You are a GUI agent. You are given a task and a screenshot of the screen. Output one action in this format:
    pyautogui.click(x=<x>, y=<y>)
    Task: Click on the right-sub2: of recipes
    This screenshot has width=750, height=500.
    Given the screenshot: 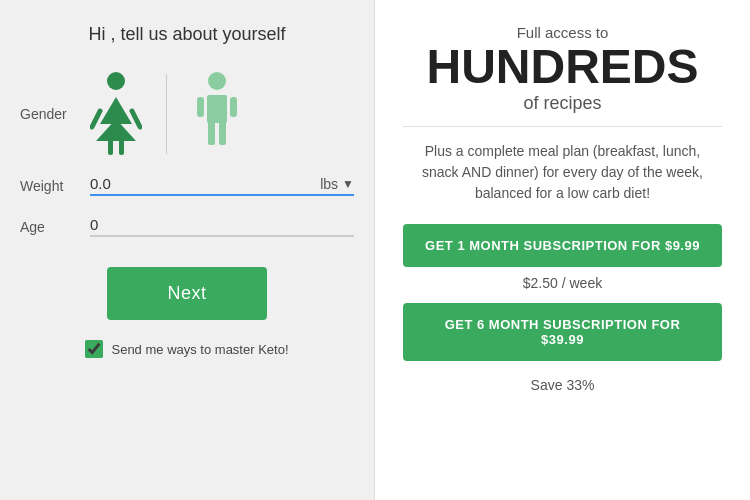 What is the action you would take?
    pyautogui.click(x=562, y=104)
    